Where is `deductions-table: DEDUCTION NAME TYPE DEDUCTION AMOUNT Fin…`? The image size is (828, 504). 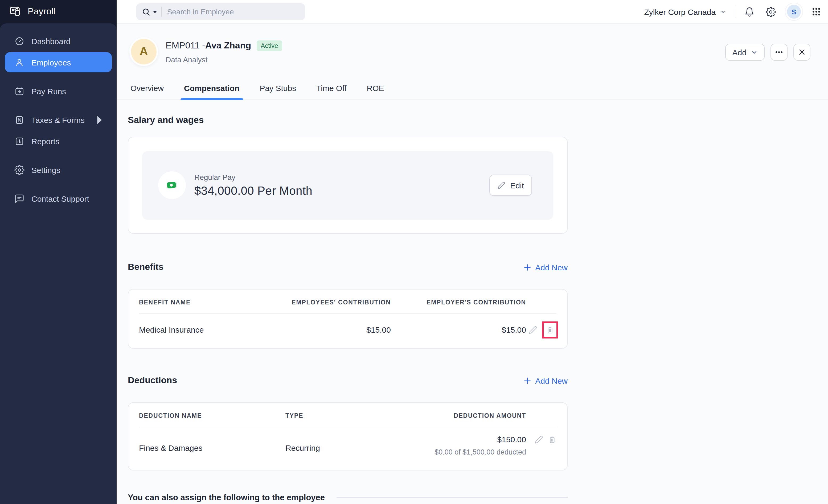
deductions-table: DEDUCTION NAME TYPE DEDUCTION AMOUNT Fin… is located at coordinates (347, 437).